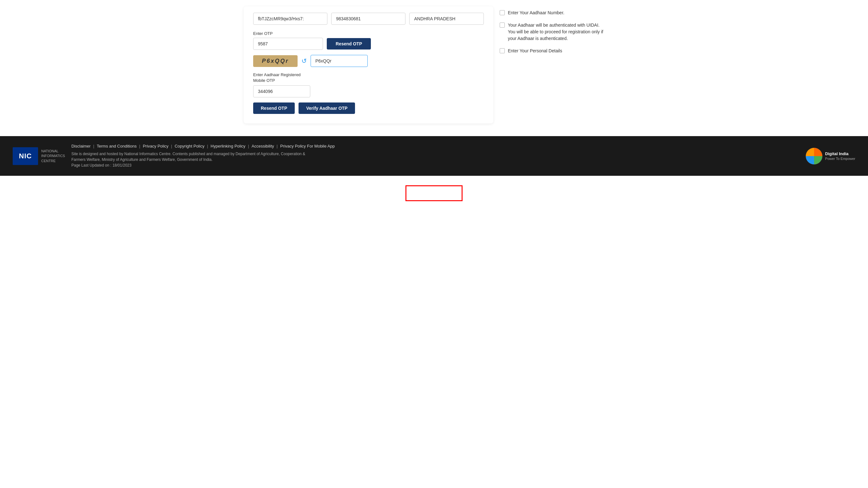 The height and width of the screenshot is (488, 868). What do you see at coordinates (434, 156) in the screenshot?
I see `footer: NIC NATIONALINFORMATICSCENTRE Disclaimer…` at bounding box center [434, 156].